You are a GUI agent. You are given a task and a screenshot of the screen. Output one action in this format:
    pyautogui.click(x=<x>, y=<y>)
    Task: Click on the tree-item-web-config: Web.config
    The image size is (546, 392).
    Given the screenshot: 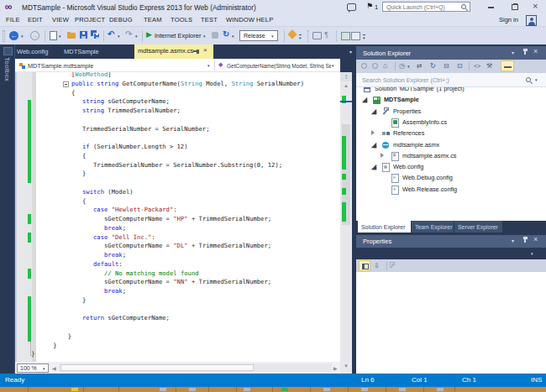 What is the action you would take?
    pyautogui.click(x=451, y=166)
    